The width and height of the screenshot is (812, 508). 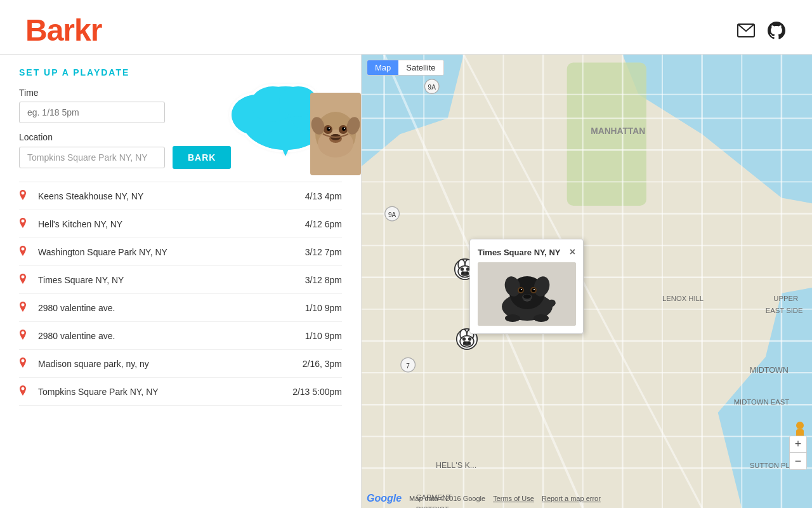 I want to click on map-popup-dog-image, so click(x=527, y=294).